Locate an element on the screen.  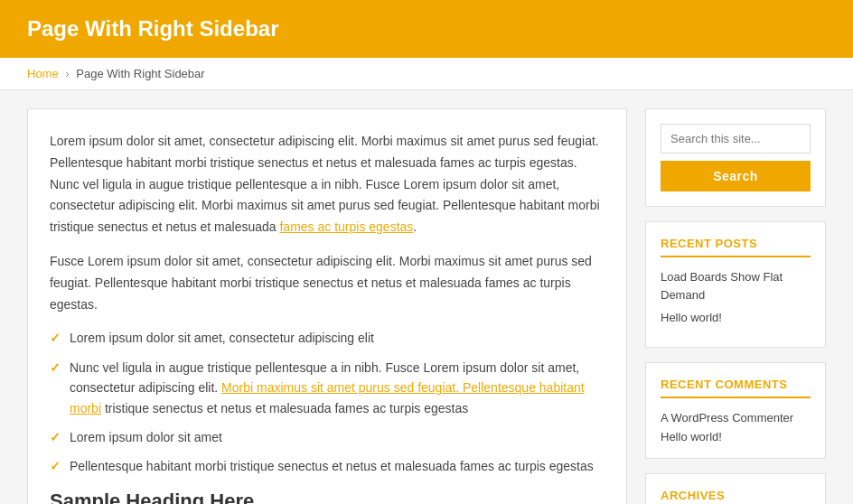
recent-posts-title: RECENT POSTS is located at coordinates (736, 247).